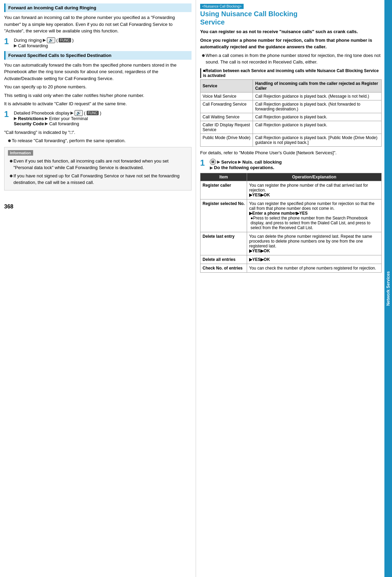  What do you see at coordinates (244, 168) in the screenshot?
I see `right-do-following: Do the following operations.` at bounding box center [244, 168].